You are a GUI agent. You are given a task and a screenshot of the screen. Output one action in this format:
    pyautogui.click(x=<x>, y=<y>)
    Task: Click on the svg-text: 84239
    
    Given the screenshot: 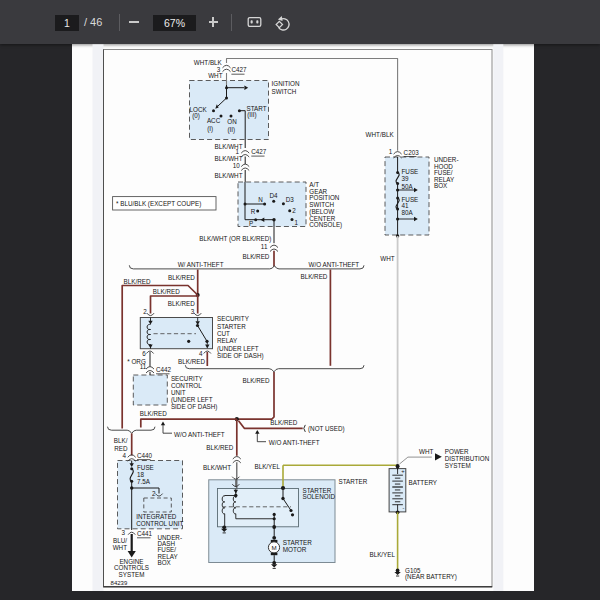 What is the action you would take?
    pyautogui.click(x=120, y=583)
    